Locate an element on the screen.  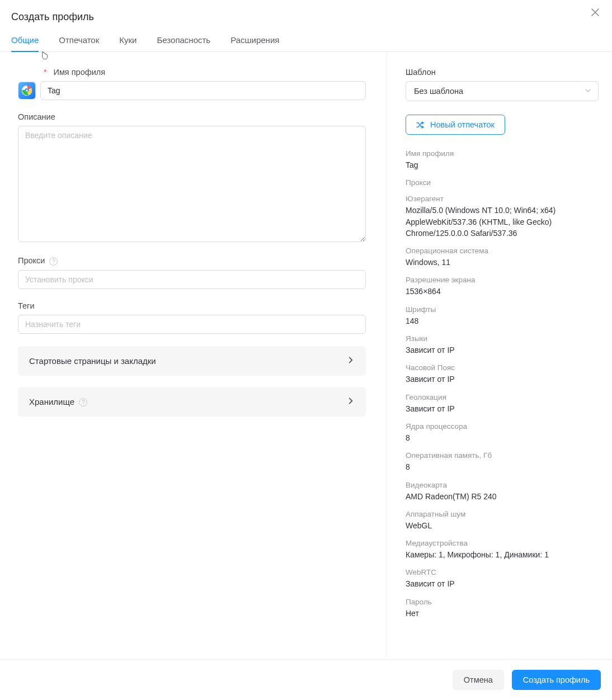
info-block: ВидеокартаAMD Radeon(TM) R5 240 is located at coordinates (502, 491).